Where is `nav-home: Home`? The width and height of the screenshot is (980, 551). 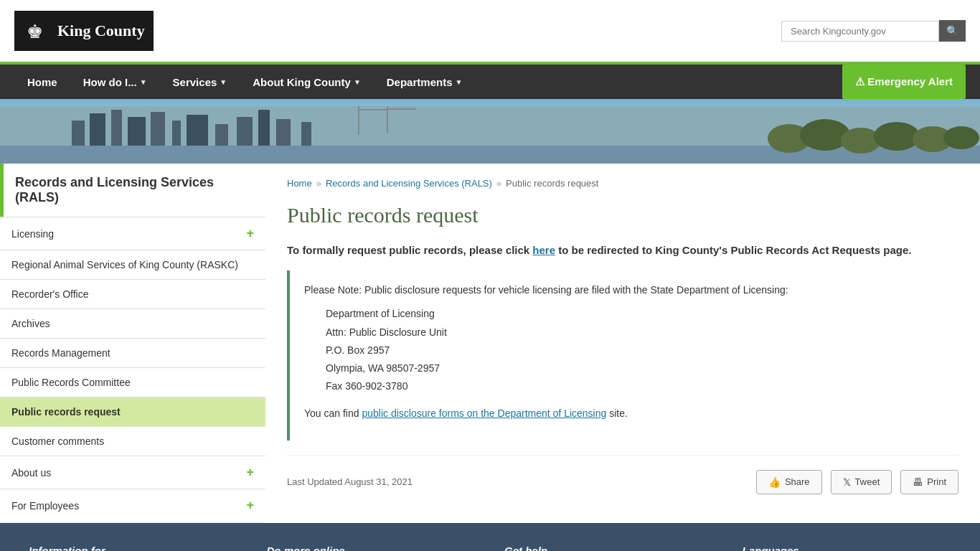 nav-home: Home is located at coordinates (42, 82).